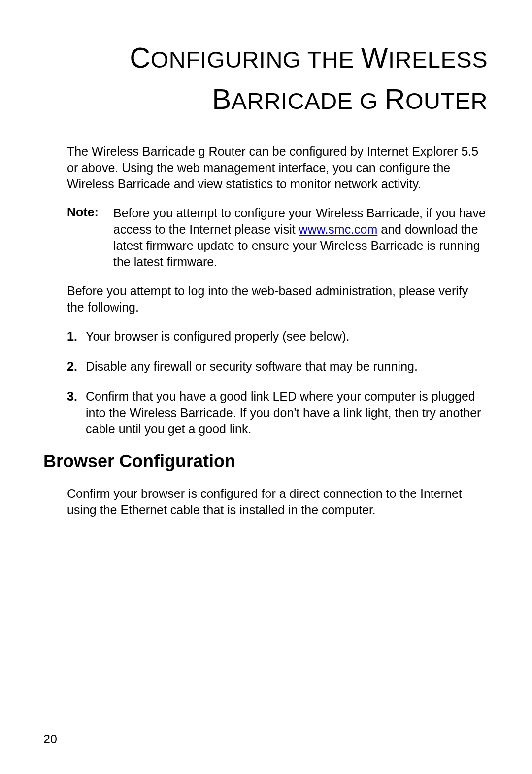  Describe the element at coordinates (266, 78) in the screenshot. I see `chapter-title: Configuring the Wireless Barricade g Rou…` at that location.